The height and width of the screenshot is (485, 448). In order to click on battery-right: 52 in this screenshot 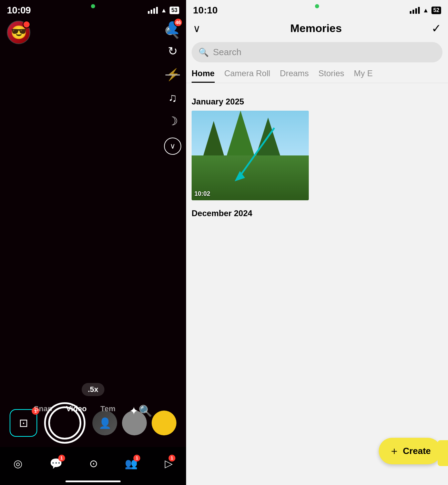, I will do `click(436, 10)`.